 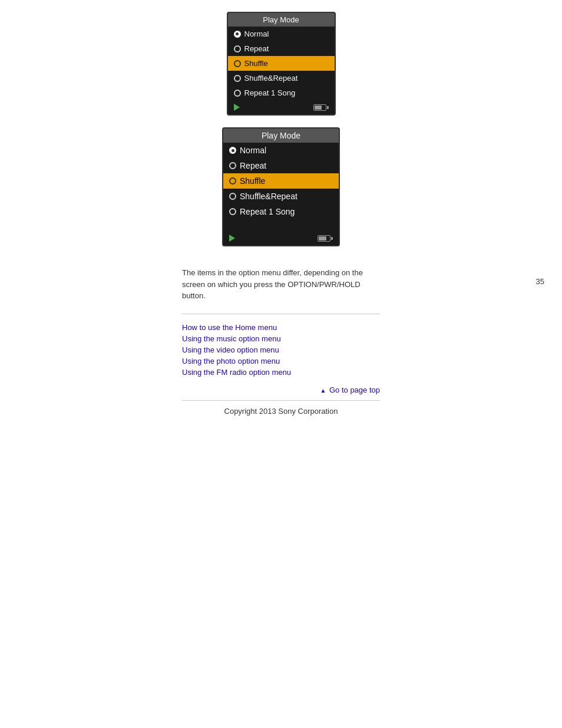 What do you see at coordinates (281, 401) in the screenshot?
I see `footer-divider` at bounding box center [281, 401].